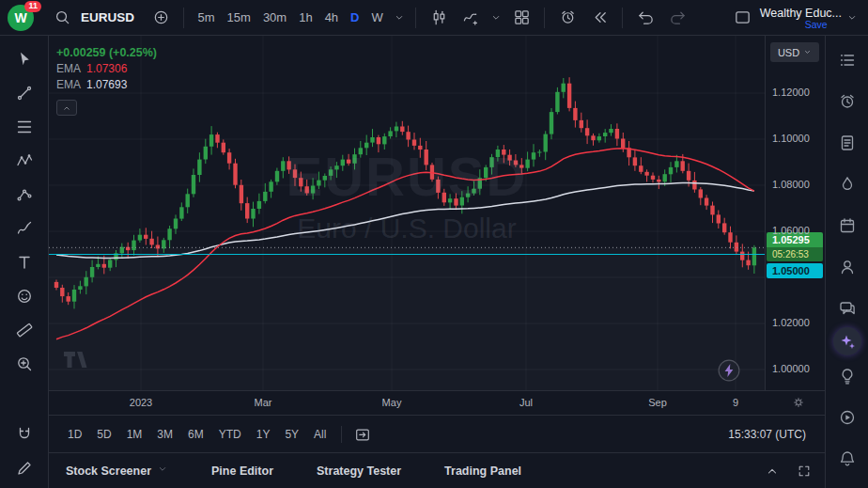 The height and width of the screenshot is (488, 868). What do you see at coordinates (24, 330) in the screenshot?
I see `ruler-tool-icon` at bounding box center [24, 330].